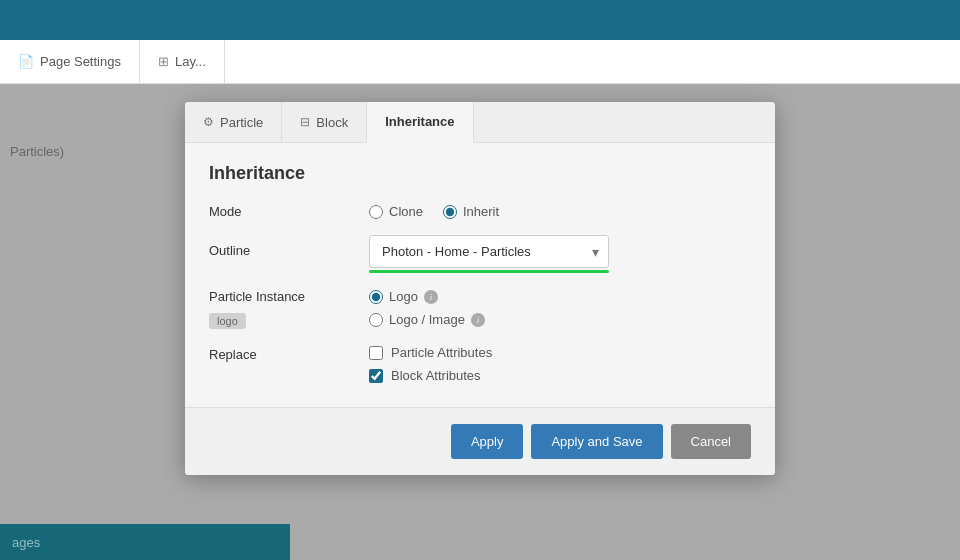 The width and height of the screenshot is (960, 560). Describe the element at coordinates (489, 272) in the screenshot. I see `outline-underline` at that location.